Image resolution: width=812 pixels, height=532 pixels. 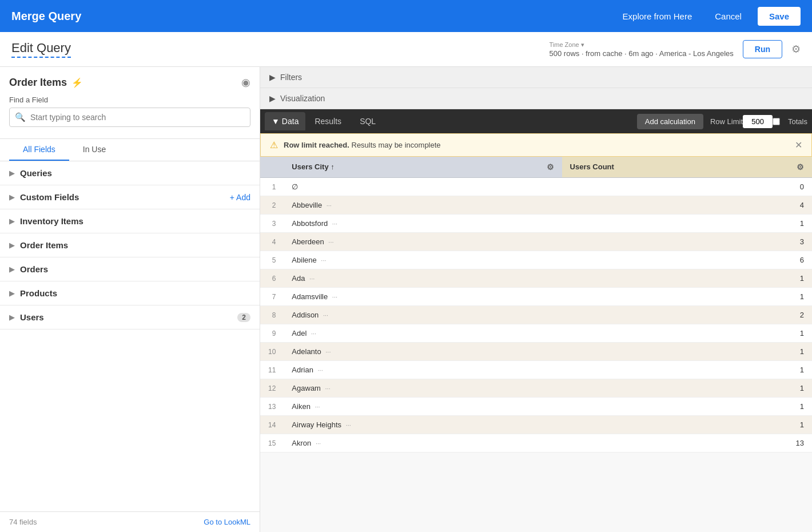 What do you see at coordinates (675, 49) in the screenshot?
I see `query-meta: Time Zone ▾ 500 rows · from cache · 6m a…` at bounding box center [675, 49].